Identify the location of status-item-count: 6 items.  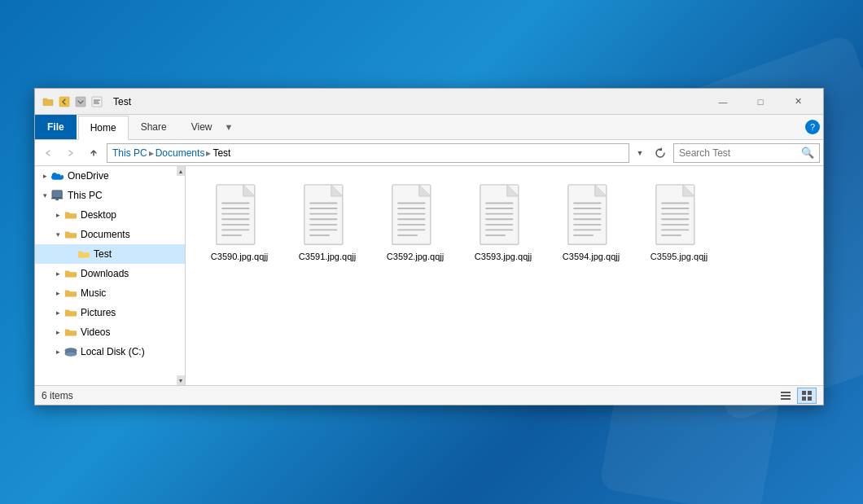
(409, 396).